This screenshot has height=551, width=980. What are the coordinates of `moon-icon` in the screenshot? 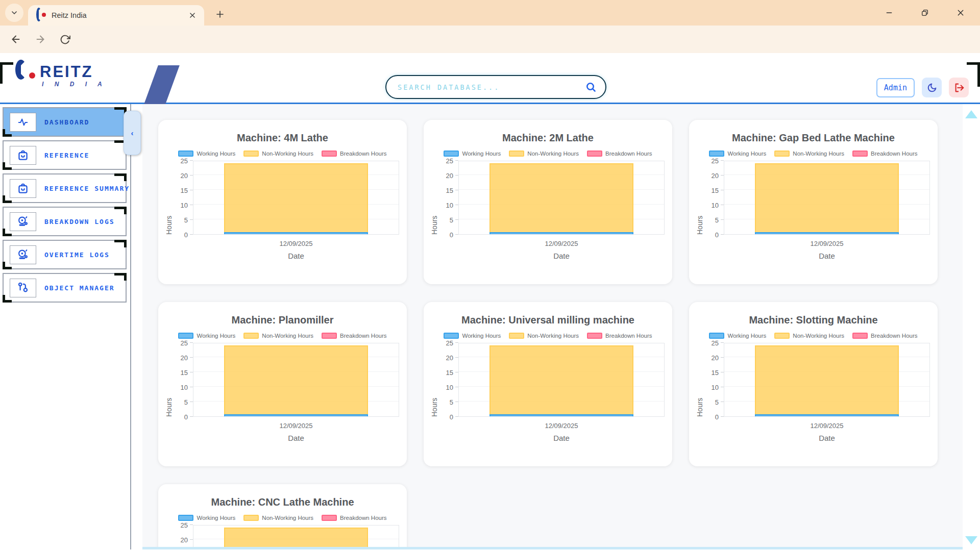 It's located at (932, 88).